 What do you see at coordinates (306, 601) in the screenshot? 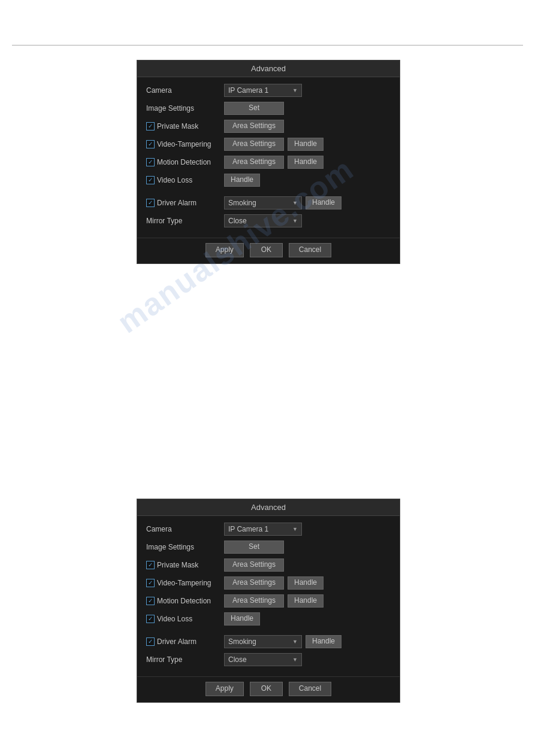
I see `motion-detection-handle-button-2: Handle` at bounding box center [306, 601].